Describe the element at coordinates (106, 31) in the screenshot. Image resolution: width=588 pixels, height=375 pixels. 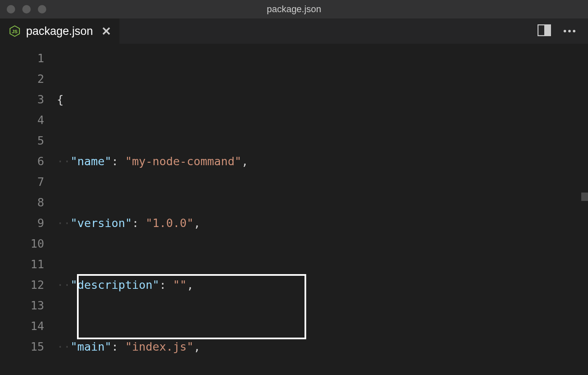
I see `close-tab-icon: ✕` at that location.